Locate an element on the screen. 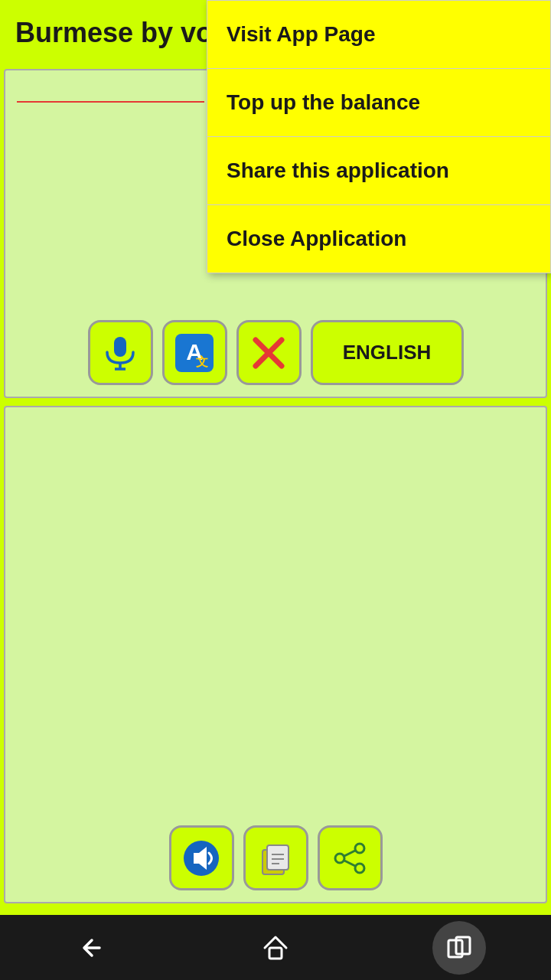 This screenshot has height=980, width=551. menu-item-share: Share this application is located at coordinates (379, 172).